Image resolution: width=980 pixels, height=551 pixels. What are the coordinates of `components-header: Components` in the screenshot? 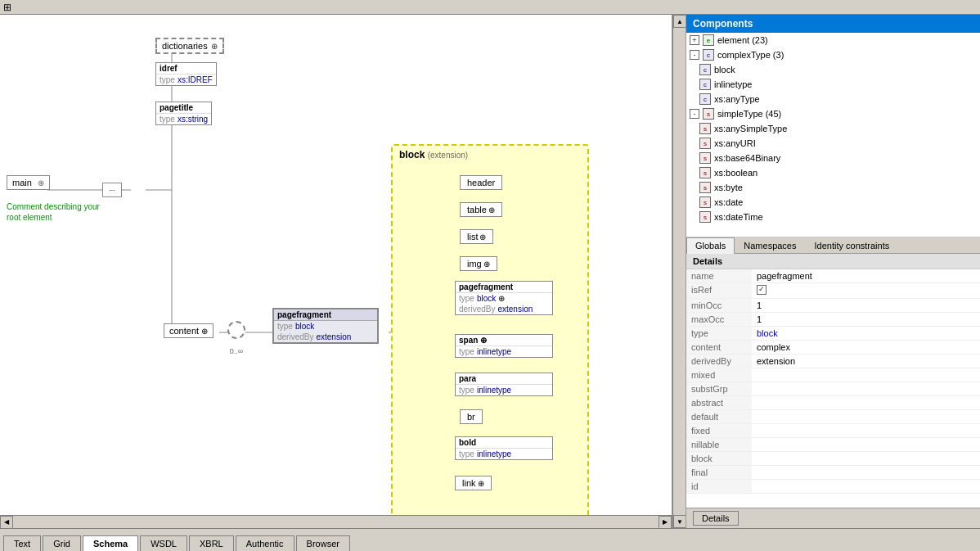 It's located at (833, 24).